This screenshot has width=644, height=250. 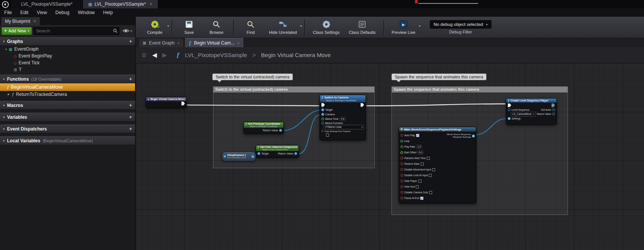 What do you see at coordinates (154, 55) in the screenshot?
I see `back-arrow-icon: ◀` at bounding box center [154, 55].